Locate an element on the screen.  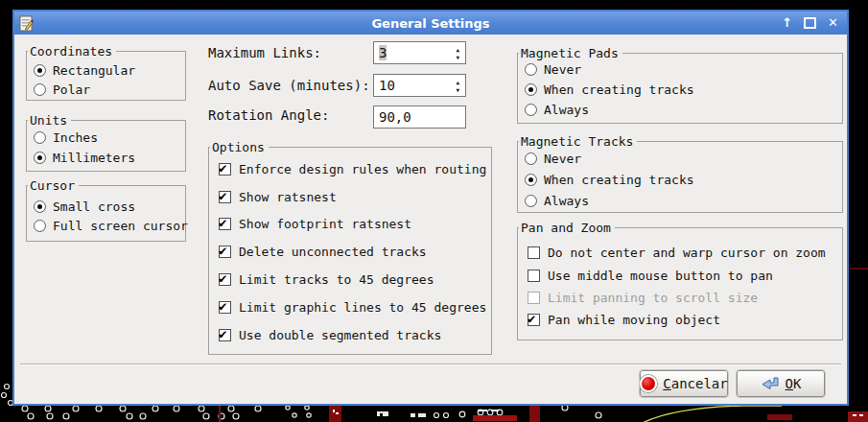
ok-enter-arrow-icon is located at coordinates (770, 384).